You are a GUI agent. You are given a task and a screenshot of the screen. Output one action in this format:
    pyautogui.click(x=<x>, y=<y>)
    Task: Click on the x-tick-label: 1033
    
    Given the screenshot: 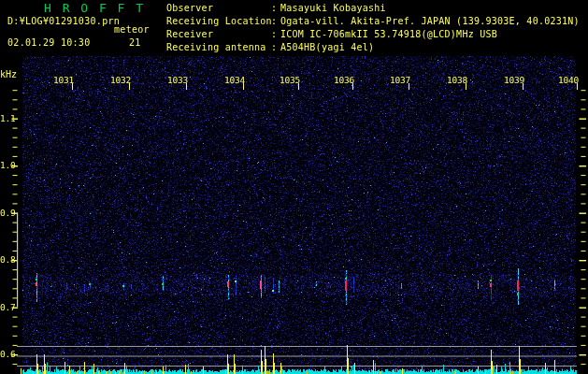 What is the action you would take?
    pyautogui.click(x=178, y=80)
    